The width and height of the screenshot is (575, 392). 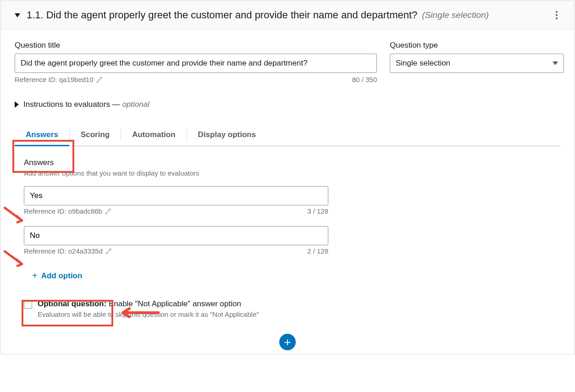 What do you see at coordinates (455, 15) in the screenshot?
I see `question-type-hint: (Single selection)` at bounding box center [455, 15].